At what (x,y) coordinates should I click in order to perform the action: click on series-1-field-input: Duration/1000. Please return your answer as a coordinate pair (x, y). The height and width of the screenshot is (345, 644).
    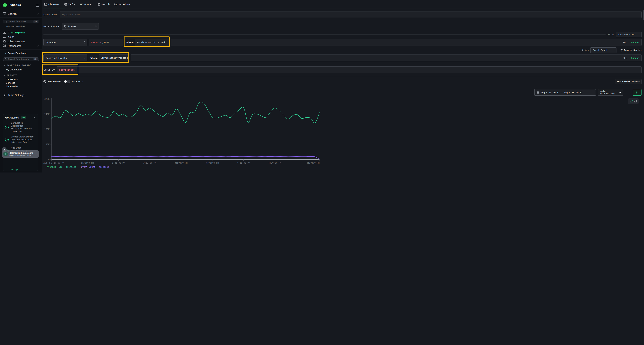
    Looking at the image, I should click on (106, 42).